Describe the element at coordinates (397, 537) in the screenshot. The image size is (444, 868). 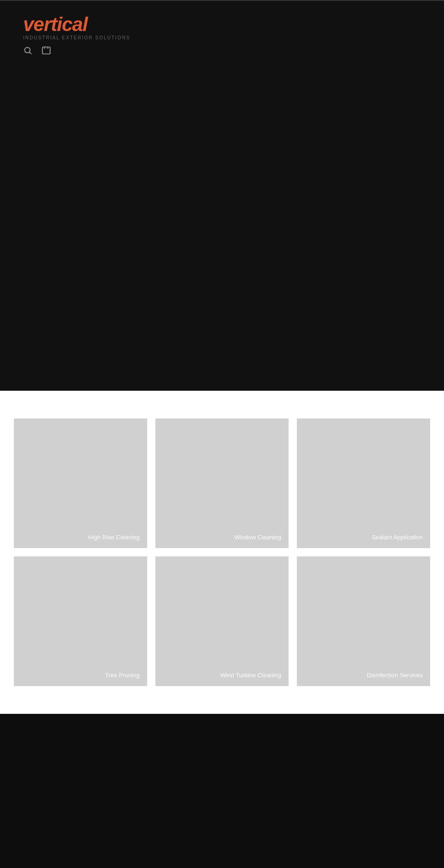
I see `service-label-sealant-application: Sealant Application` at that location.